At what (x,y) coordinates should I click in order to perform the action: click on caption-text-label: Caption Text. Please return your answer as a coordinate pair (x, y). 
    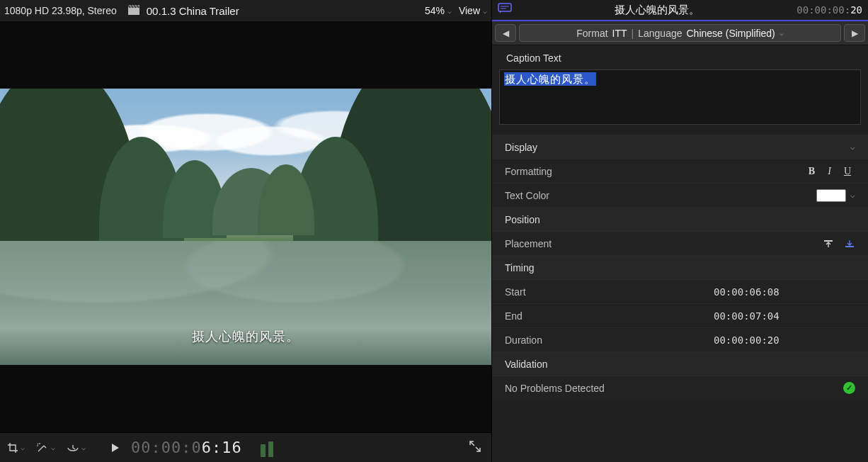
    Looking at the image, I should click on (680, 57).